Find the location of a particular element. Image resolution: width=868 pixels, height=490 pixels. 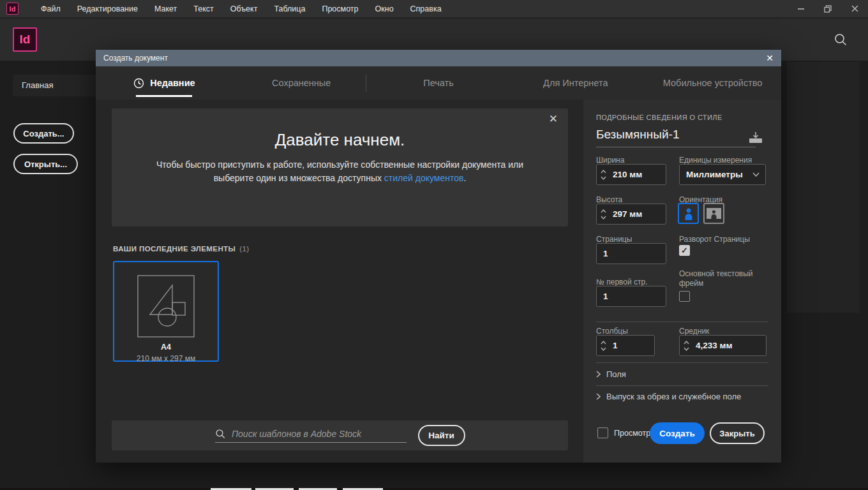

width-input is located at coordinates (635, 175).